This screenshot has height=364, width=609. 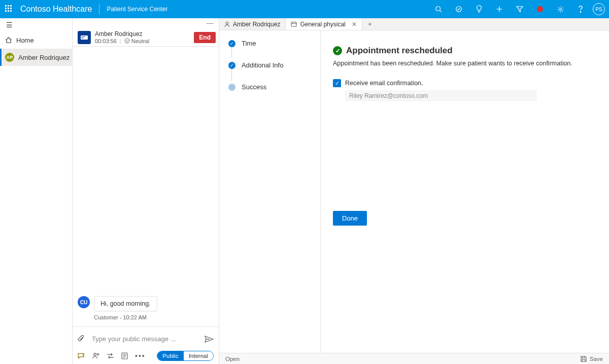 I want to click on status-bar: Open Save, so click(x=414, y=358).